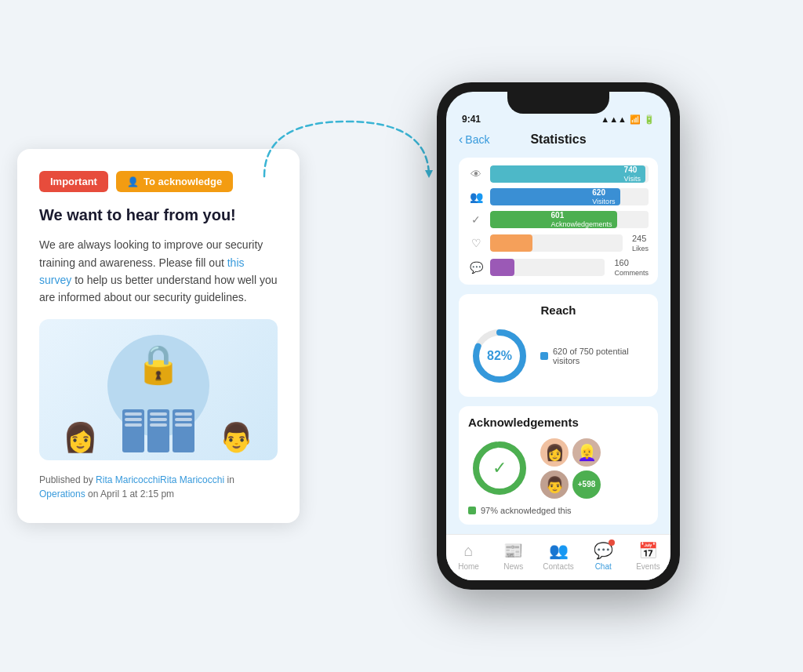 This screenshot has height=672, width=803. Describe the element at coordinates (555, 197) in the screenshot. I see `visitors-bar: 620Visitors` at that location.